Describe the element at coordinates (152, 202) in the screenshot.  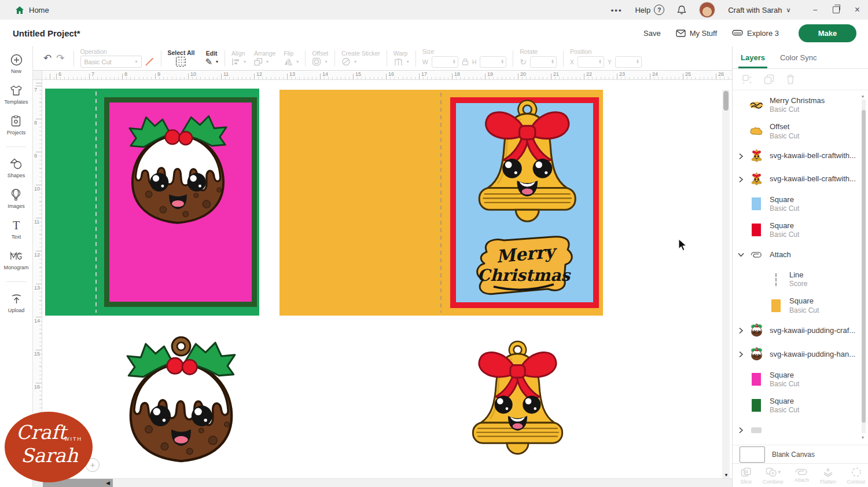
I see `pudding-card-group` at that location.